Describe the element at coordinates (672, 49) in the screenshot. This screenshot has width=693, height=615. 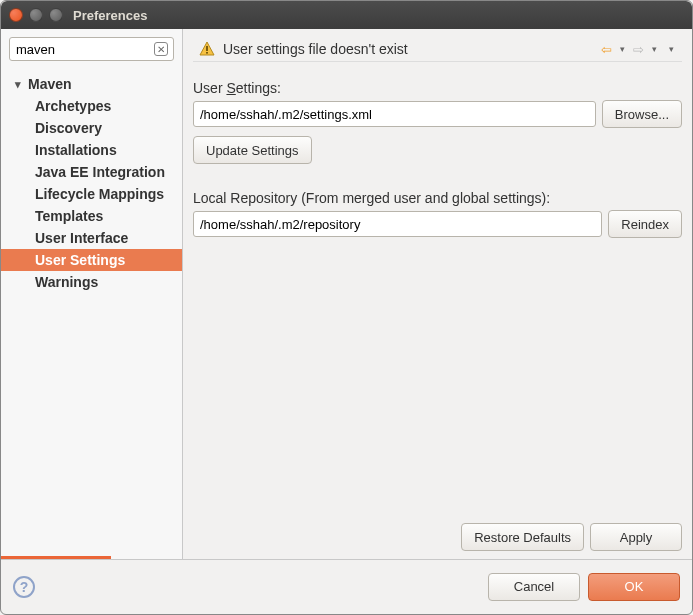
I see `view-menu-icon: ▾` at that location.